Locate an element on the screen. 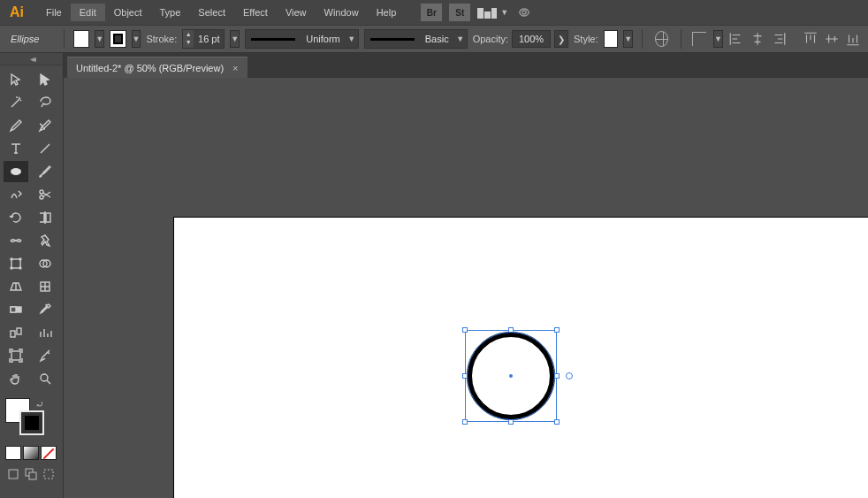 The image size is (868, 498). width-tool is located at coordinates (16, 241).